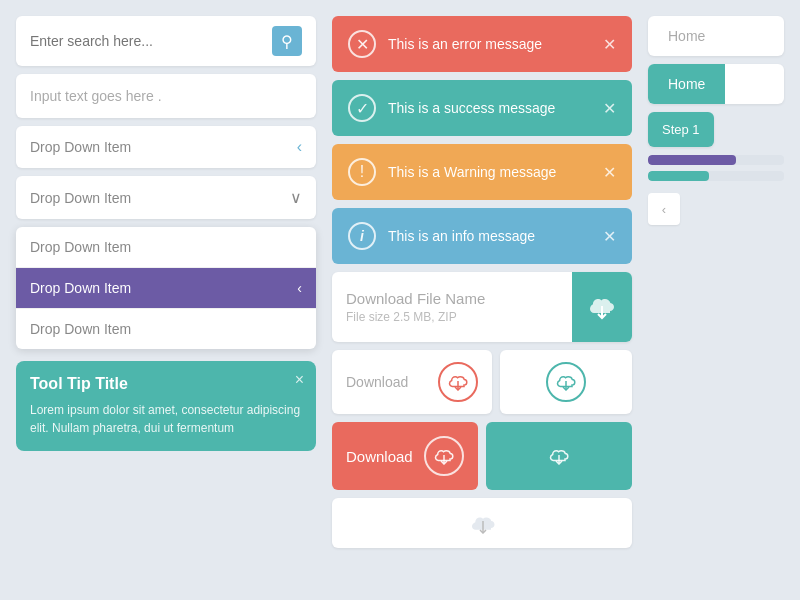 The width and height of the screenshot is (800, 600). Describe the element at coordinates (482, 44) in the screenshot. I see `alert-error: ✕ This is an error message ✕` at that location.